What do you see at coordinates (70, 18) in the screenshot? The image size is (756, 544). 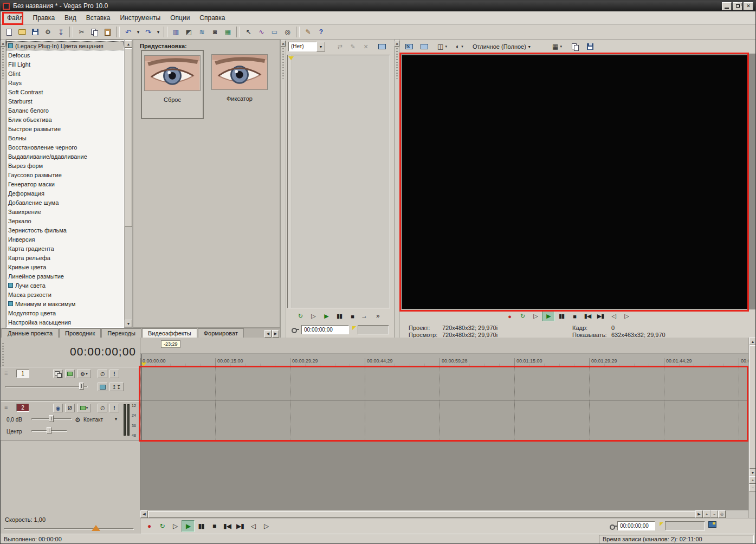 I see `menu-view: Вид` at bounding box center [70, 18].